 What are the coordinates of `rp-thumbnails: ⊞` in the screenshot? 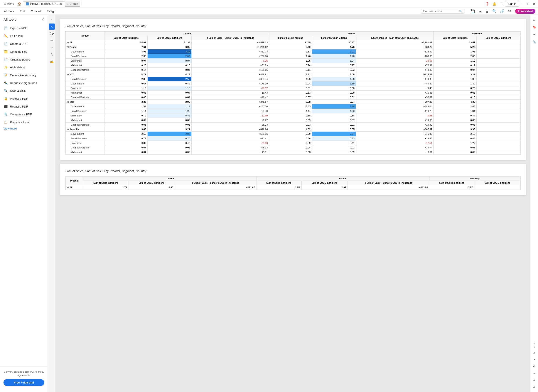 It's located at (534, 19).